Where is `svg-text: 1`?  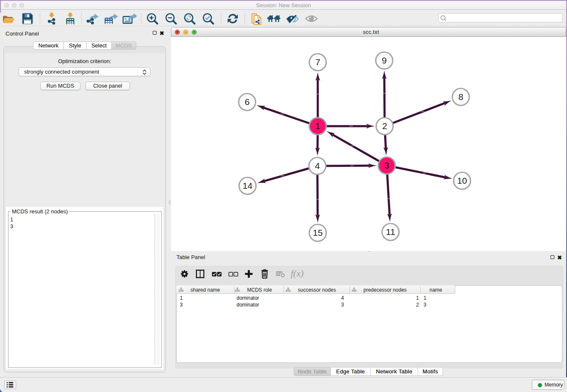 svg-text: 1 is located at coordinates (318, 126).